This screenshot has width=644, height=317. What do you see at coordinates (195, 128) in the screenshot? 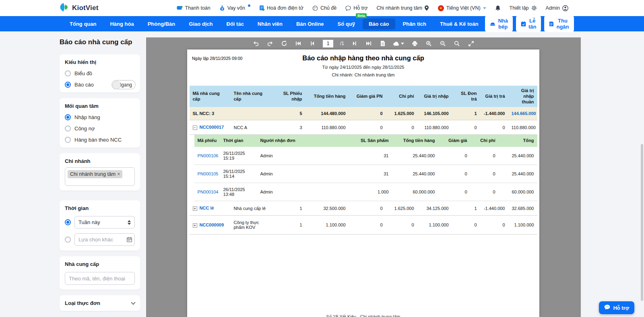
I see `collapse-icon: −` at bounding box center [195, 128].